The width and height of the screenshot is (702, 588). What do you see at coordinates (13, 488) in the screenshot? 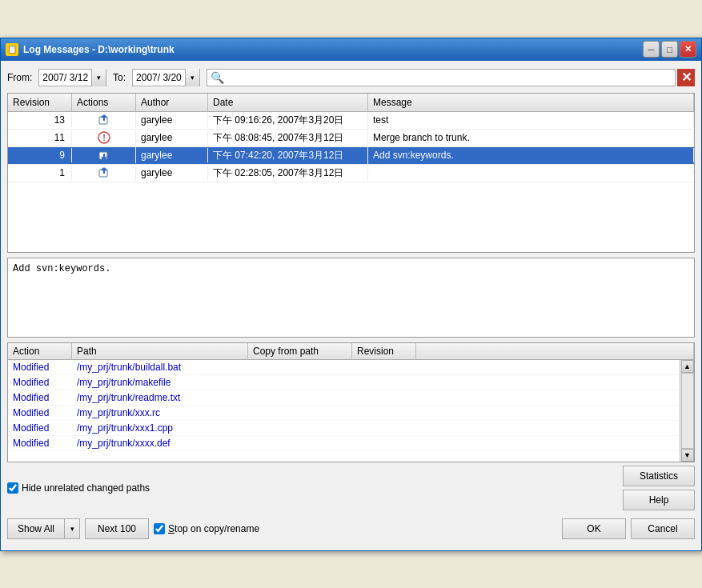
I see `hide-unrelated-checkbox` at bounding box center [13, 488].